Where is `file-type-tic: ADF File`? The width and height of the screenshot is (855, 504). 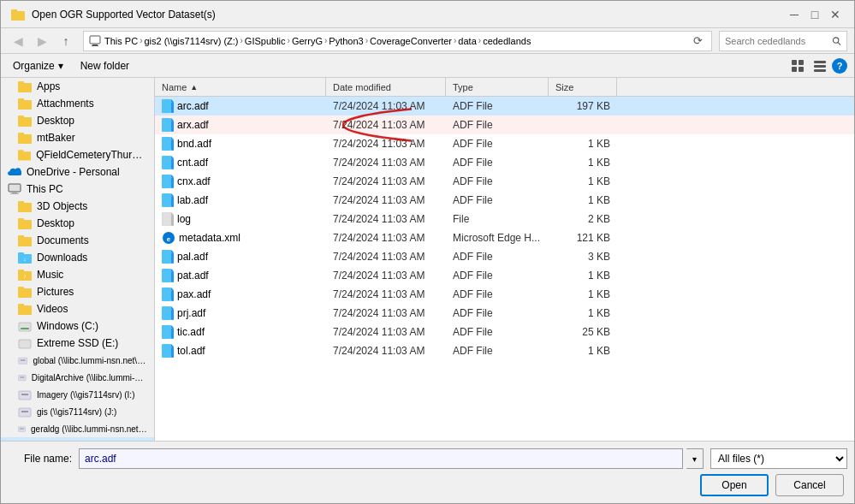
file-type-tic: ADF File is located at coordinates (497, 332).